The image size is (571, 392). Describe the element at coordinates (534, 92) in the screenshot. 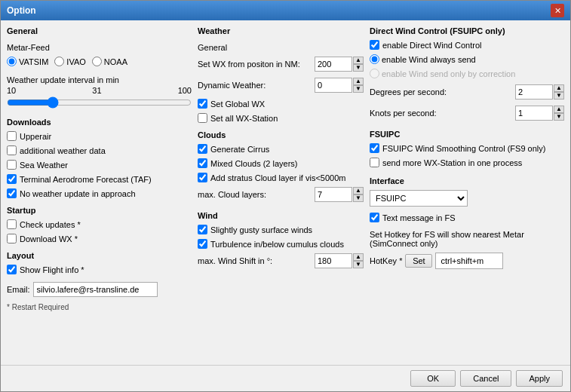

I see `degrees-input` at that location.